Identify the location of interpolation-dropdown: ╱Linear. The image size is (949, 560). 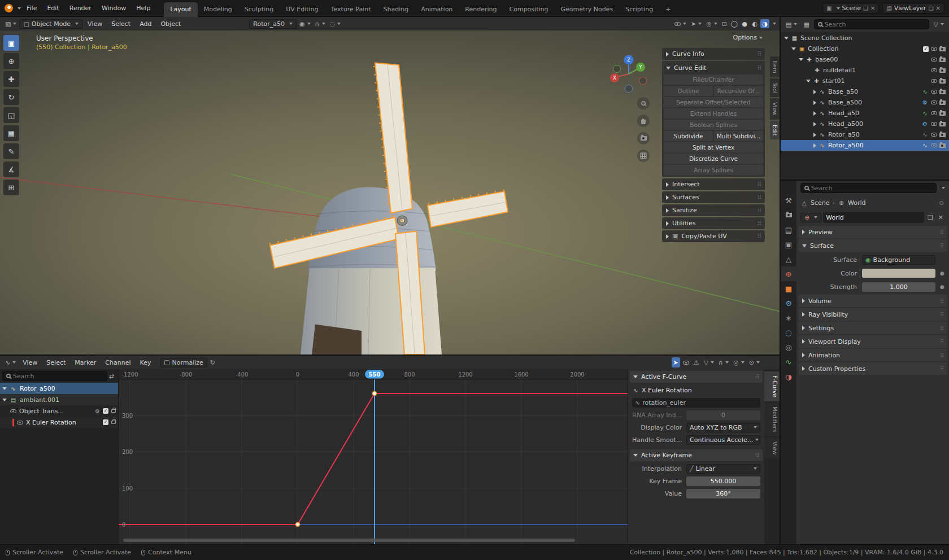
(723, 469).